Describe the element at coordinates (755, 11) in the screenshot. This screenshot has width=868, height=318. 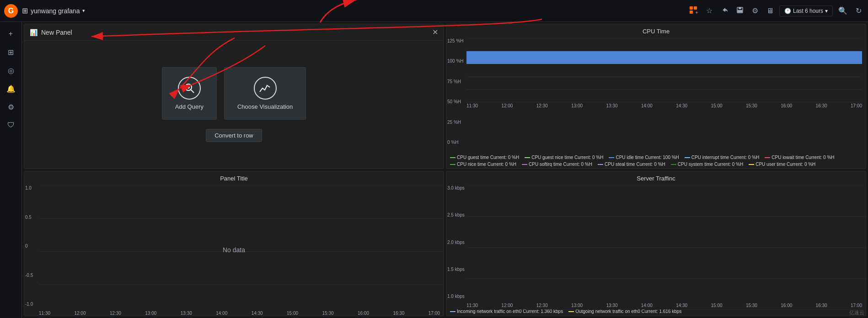
I see `settings-button: ⚙` at that location.